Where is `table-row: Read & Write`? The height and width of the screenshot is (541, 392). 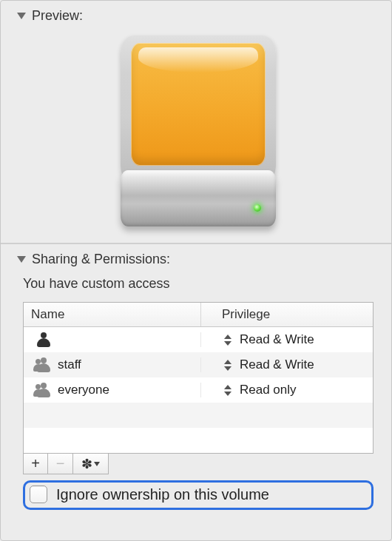 table-row: Read & Write is located at coordinates (198, 340).